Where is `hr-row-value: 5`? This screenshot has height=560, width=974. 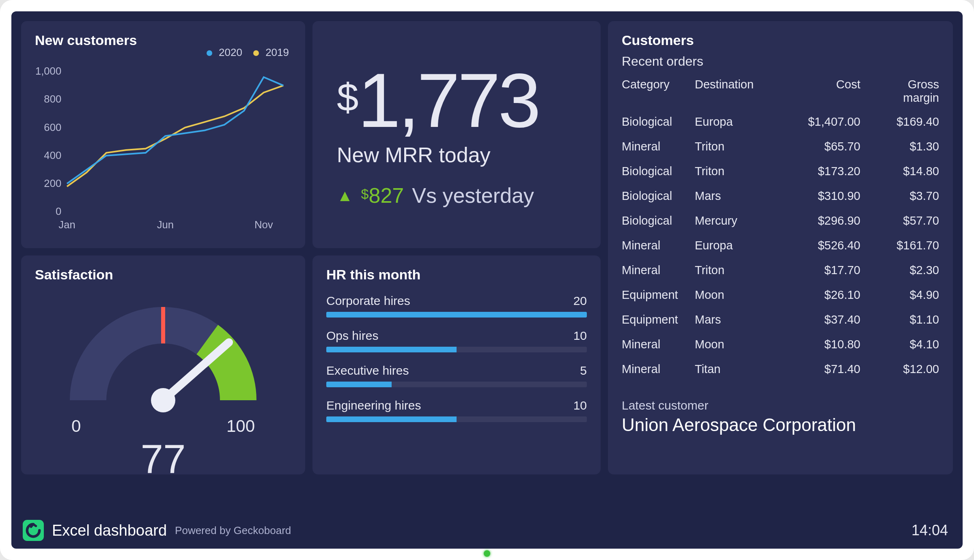 hr-row-value: 5 is located at coordinates (584, 371).